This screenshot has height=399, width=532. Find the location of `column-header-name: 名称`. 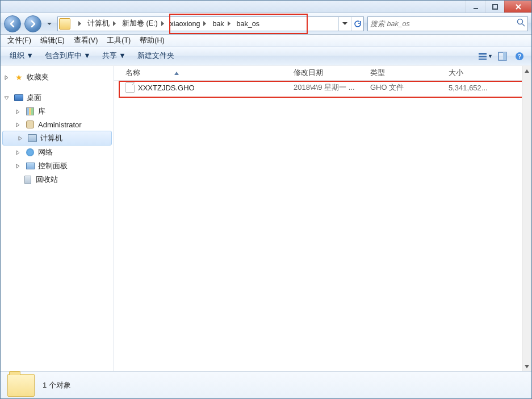

column-header-name: 名称 is located at coordinates (205, 73).